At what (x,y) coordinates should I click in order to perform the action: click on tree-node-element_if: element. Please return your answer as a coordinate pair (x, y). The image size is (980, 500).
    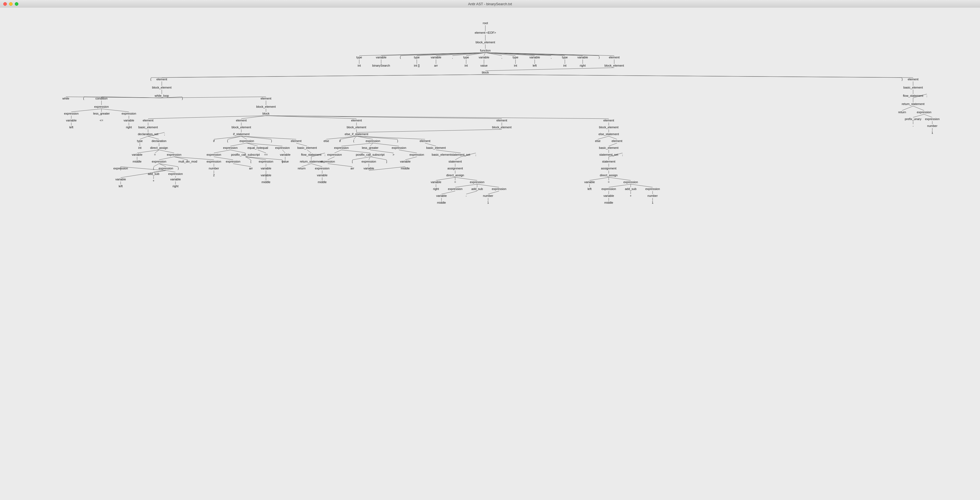
    Looking at the image, I should click on (296, 141).